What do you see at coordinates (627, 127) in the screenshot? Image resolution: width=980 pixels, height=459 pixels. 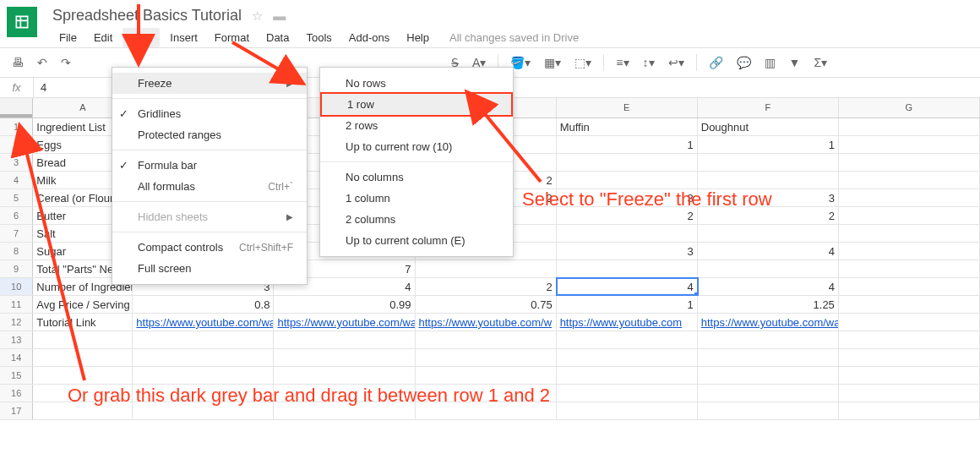 I see `cell: Muffin` at bounding box center [627, 127].